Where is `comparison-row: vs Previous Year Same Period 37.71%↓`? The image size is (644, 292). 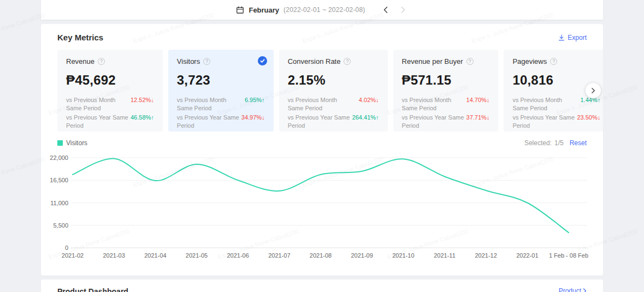 comparison-row: vs Previous Year Same Period 37.71%↓ is located at coordinates (446, 122).